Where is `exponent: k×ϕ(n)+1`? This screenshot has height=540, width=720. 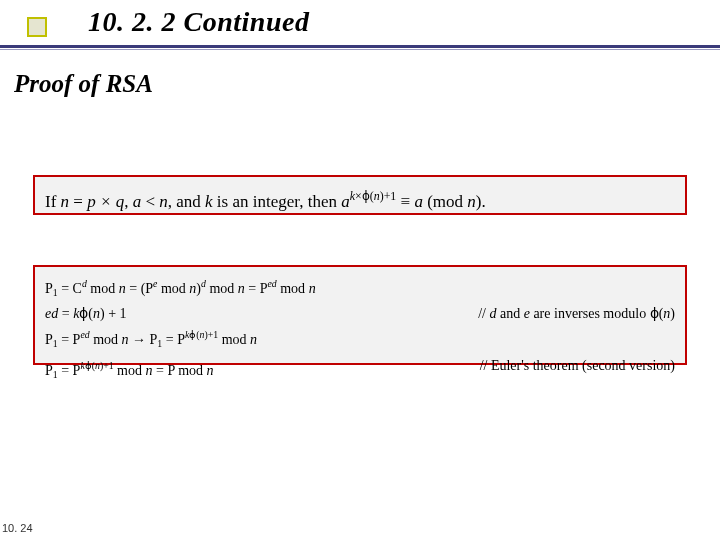 exponent: k×ϕ(n)+1 is located at coordinates (374, 196).